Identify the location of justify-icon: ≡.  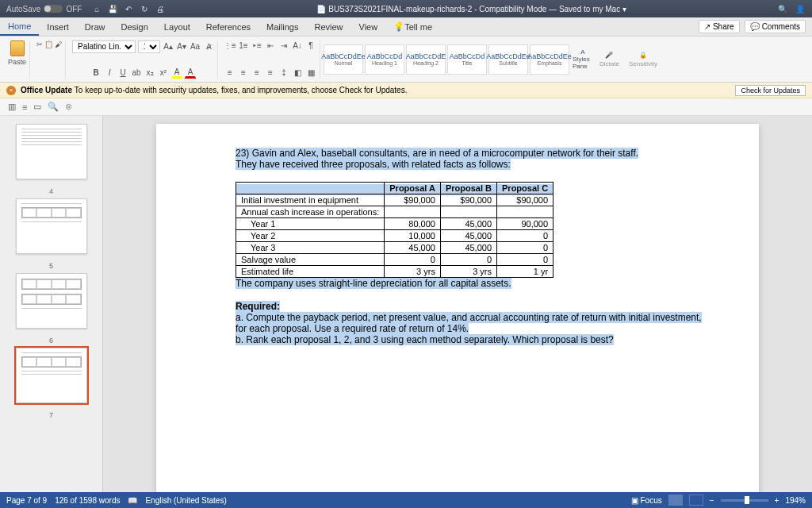
(270, 73).